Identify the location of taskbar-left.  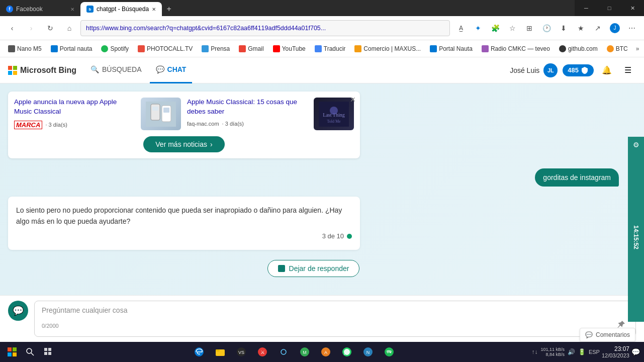
(30, 352).